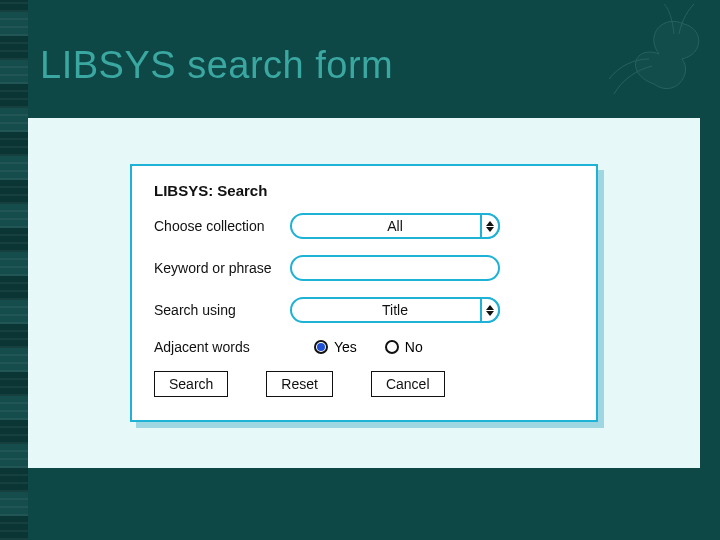 The height and width of the screenshot is (540, 720). What do you see at coordinates (222, 347) in the screenshot?
I see `adjacent-label: Adjacent words` at bounding box center [222, 347].